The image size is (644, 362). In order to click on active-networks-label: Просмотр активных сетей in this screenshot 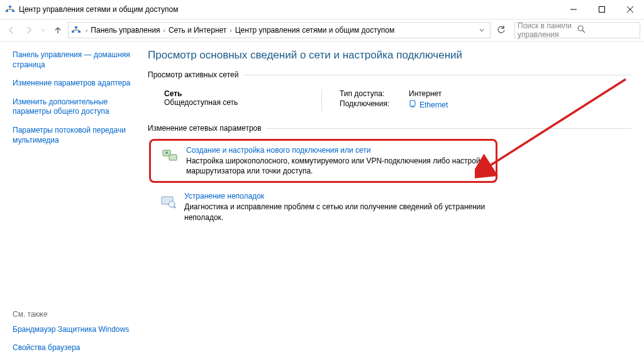, I will do `click(390, 75)`.